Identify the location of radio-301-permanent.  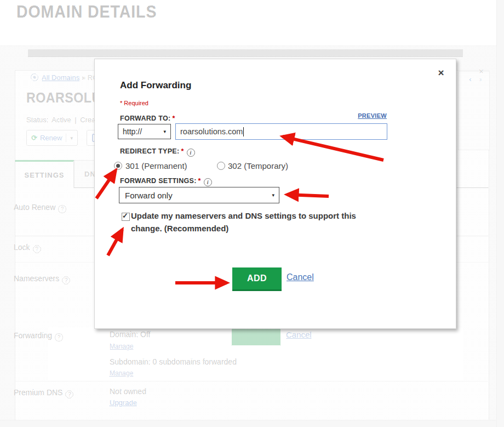
(118, 166).